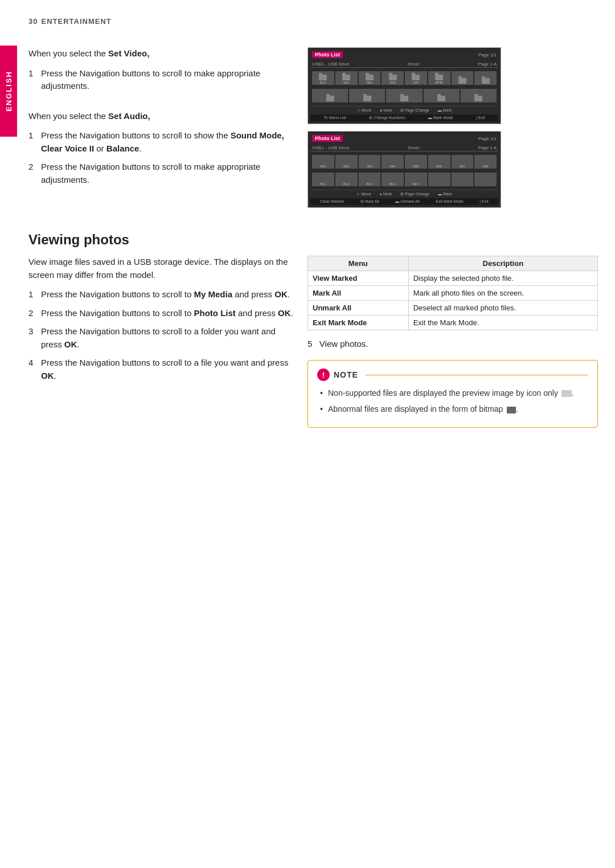 This screenshot has width=615, height=868. I want to click on step-5-text: View photos., so click(344, 344).